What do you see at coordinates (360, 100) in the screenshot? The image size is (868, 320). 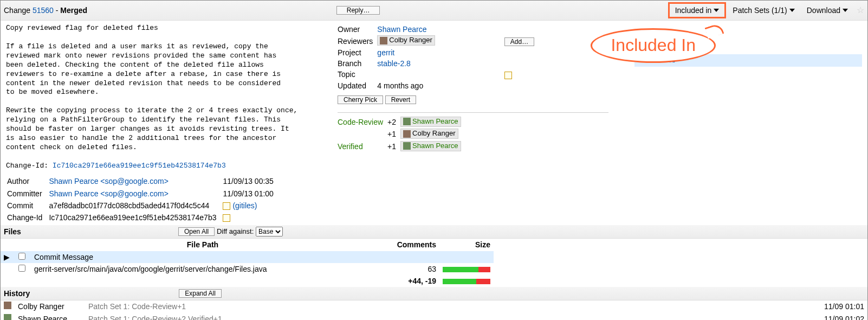 I see `cherry-pick-button: Cherry Pick` at bounding box center [360, 100].